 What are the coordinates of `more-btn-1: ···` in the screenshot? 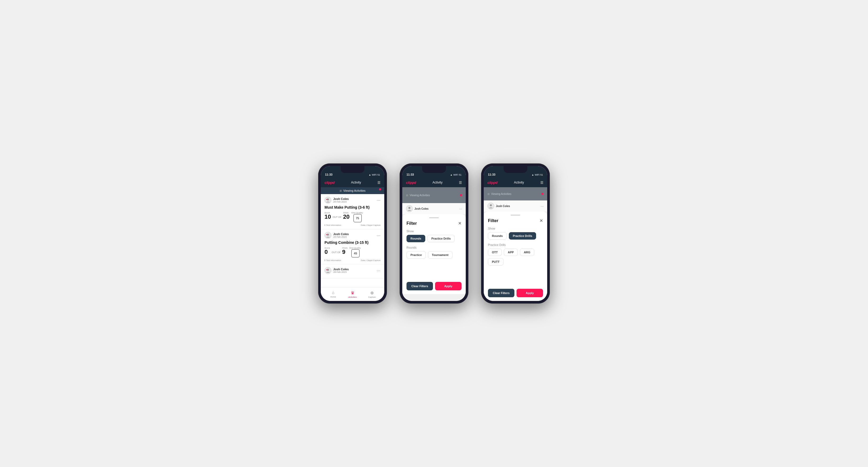 It's located at (379, 200).